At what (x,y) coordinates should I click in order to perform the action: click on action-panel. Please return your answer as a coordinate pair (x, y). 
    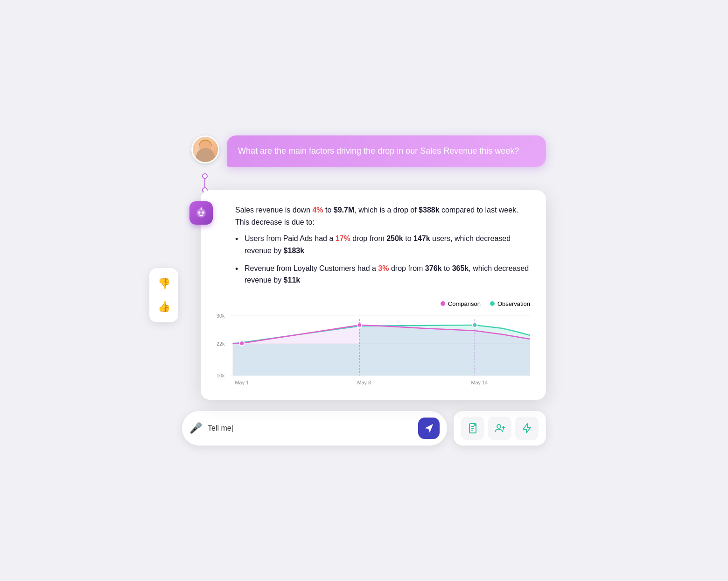
    Looking at the image, I should click on (500, 428).